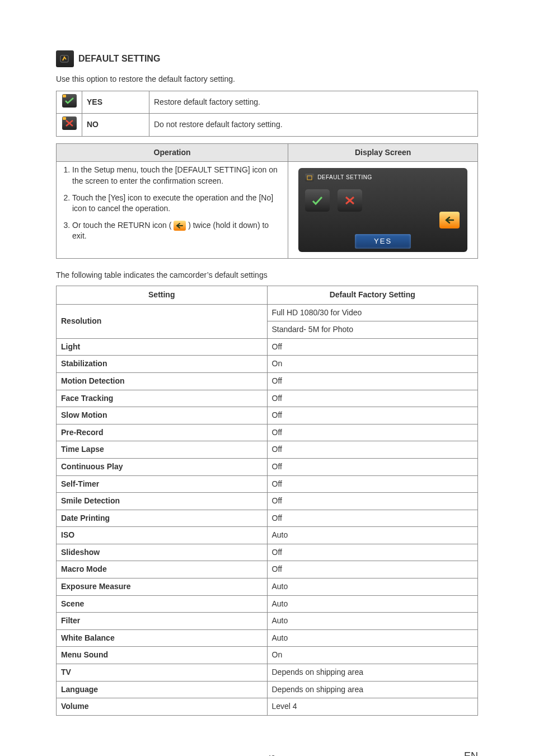 The image size is (534, 756). Describe the element at coordinates (162, 347) in the screenshot. I see `setting-name: Light` at that location.